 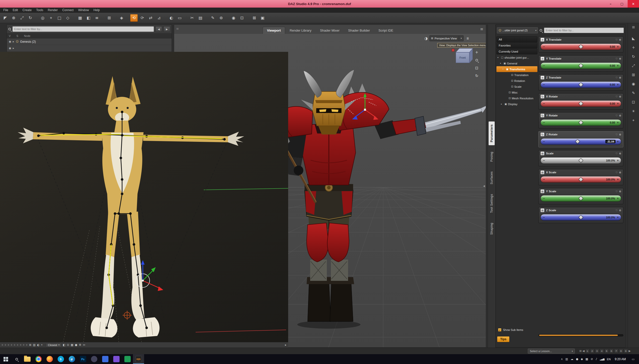 What do you see at coordinates (492, 178) in the screenshot?
I see `side-tab: Surfaces` at bounding box center [492, 178].